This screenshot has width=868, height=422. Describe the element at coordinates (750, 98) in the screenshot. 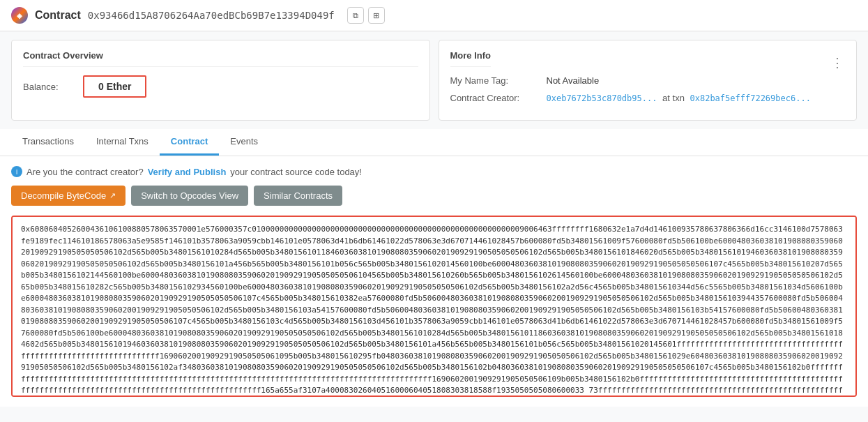

I see `creator-txn-link: 0x82baf5efff72269bec6...` at that location.